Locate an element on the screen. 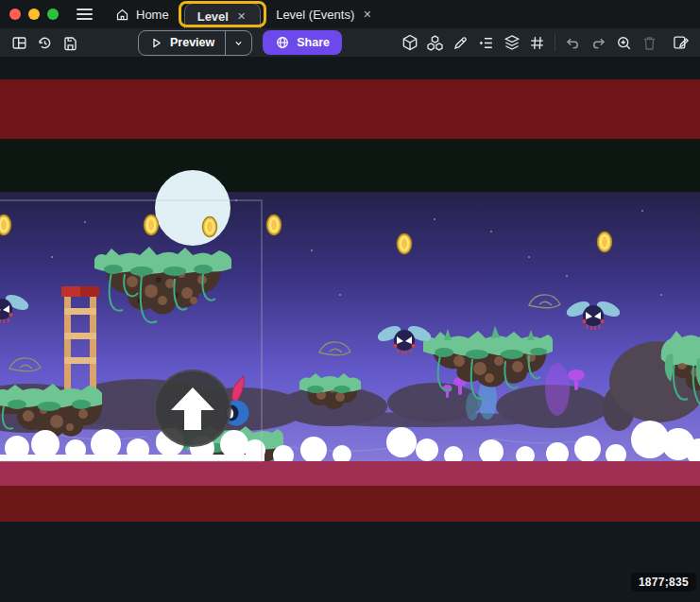  minimize-window-button is located at coordinates (34, 14).